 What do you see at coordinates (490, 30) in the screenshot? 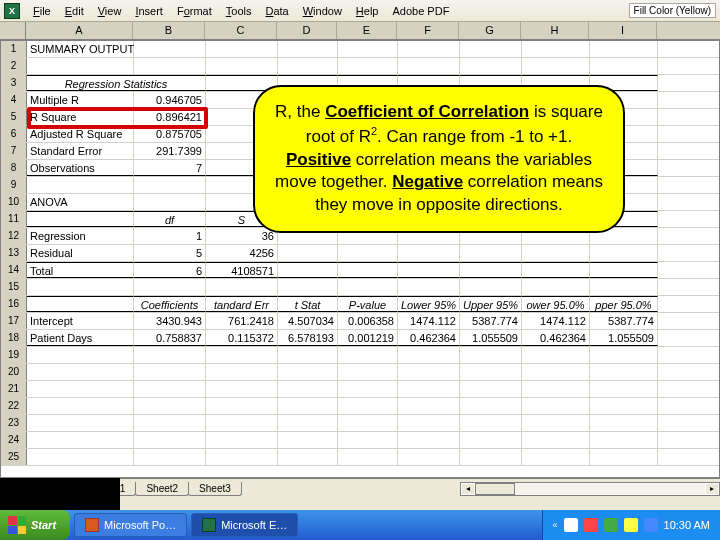
I see `col-header-G: G` at bounding box center [490, 30].